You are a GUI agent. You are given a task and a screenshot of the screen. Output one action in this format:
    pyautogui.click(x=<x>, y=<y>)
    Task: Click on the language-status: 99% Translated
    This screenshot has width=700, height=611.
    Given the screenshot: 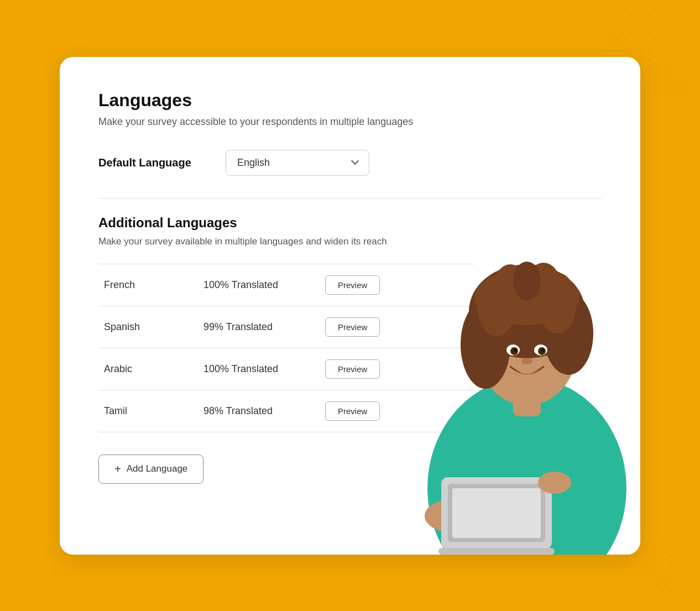 What is the action you would take?
    pyautogui.click(x=259, y=327)
    